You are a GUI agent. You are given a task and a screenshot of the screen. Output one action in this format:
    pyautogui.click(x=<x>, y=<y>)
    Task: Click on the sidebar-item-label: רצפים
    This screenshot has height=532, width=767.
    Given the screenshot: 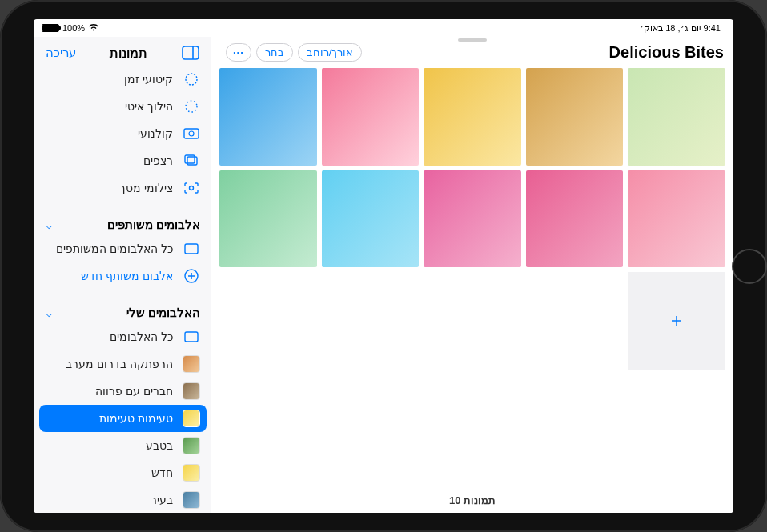 What is the action you would take?
    pyautogui.click(x=159, y=161)
    